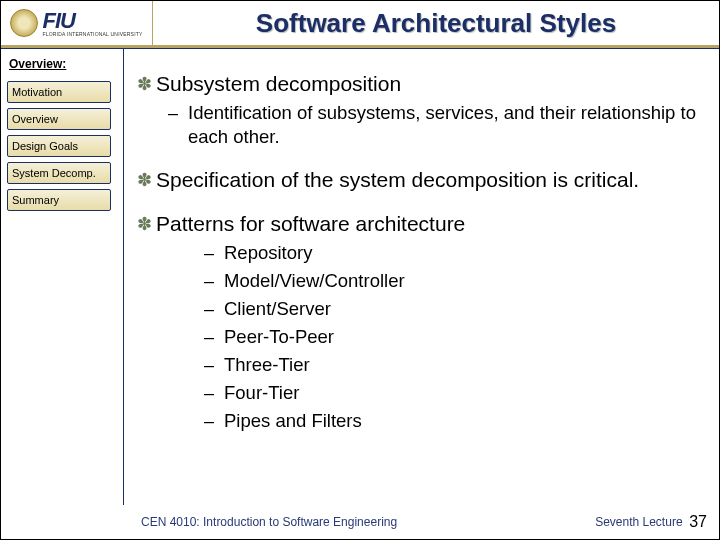 The height and width of the screenshot is (540, 720). What do you see at coordinates (59, 200) in the screenshot?
I see `sidebar-item-summary: Summary` at bounding box center [59, 200].